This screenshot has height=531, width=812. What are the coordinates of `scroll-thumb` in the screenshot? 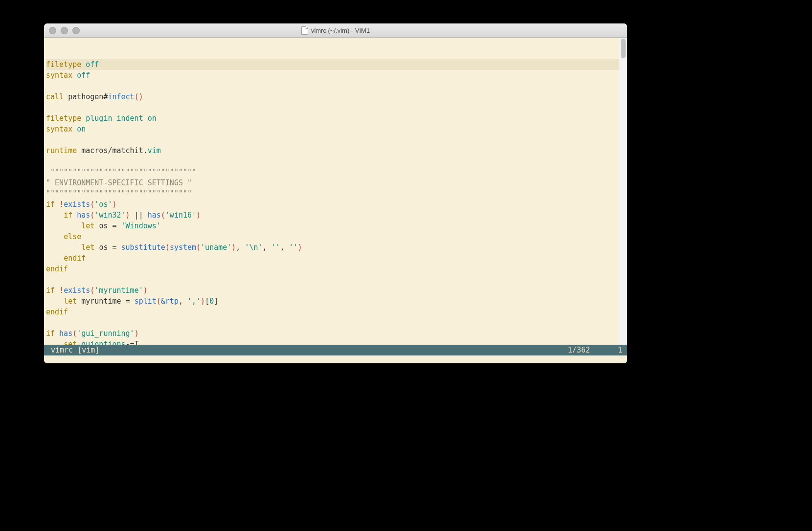 It's located at (623, 48).